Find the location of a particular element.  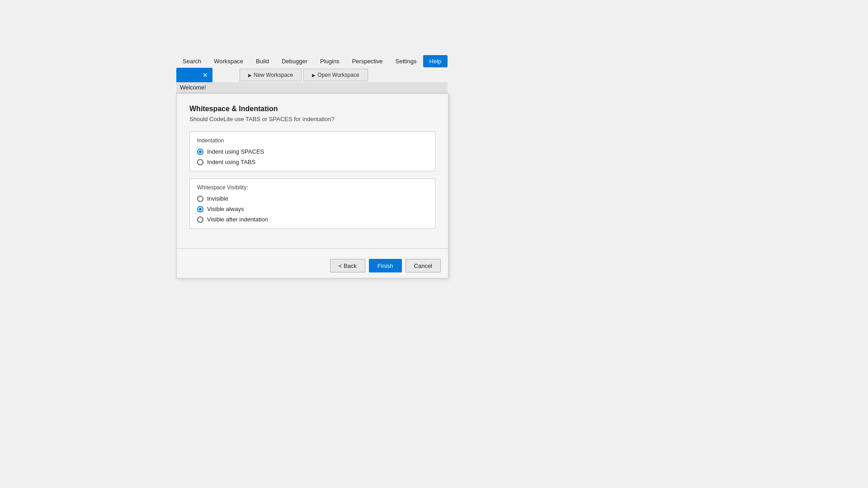

radio-visible-always-row: Visible always is located at coordinates (312, 209).